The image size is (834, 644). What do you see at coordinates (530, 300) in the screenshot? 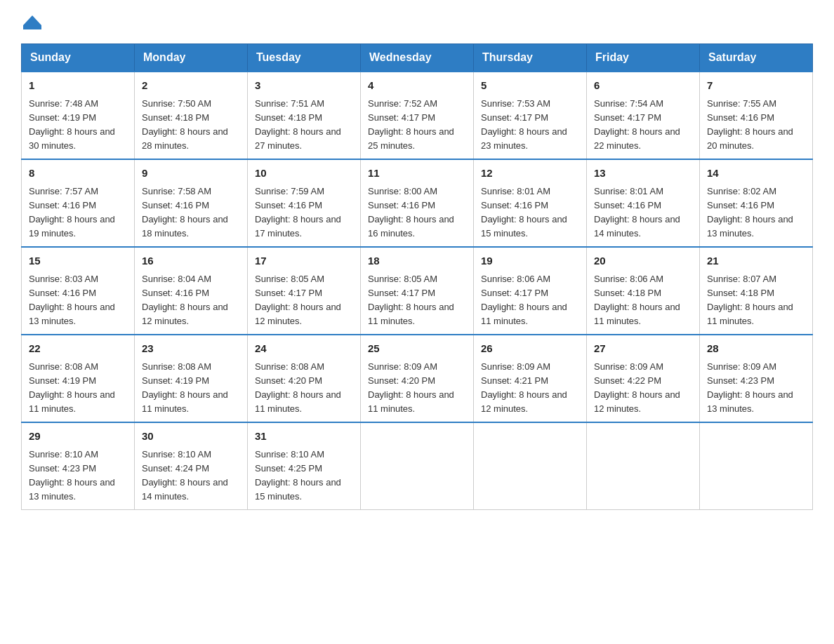
I see `day-info: Sunrise: 8:06 AMSunset: 4:17 PMDaylight:…` at bounding box center [530, 300].